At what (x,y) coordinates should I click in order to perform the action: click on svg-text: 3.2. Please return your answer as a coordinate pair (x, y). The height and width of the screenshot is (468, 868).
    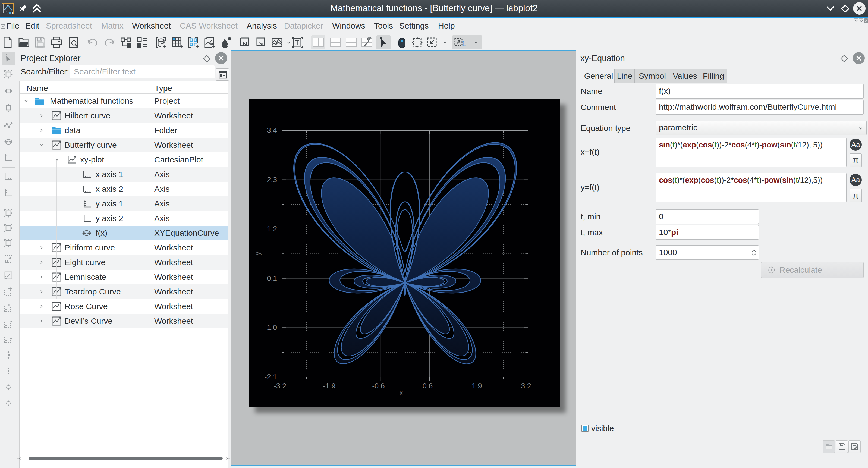
    Looking at the image, I should click on (526, 386).